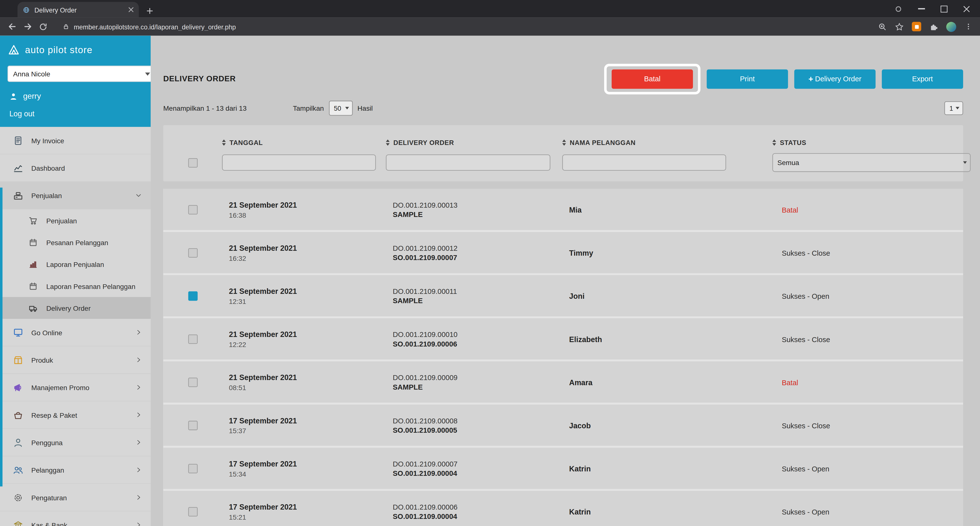 This screenshot has width=980, height=526. Describe the element at coordinates (299, 163) in the screenshot. I see `tanggal-filter-input` at that location.